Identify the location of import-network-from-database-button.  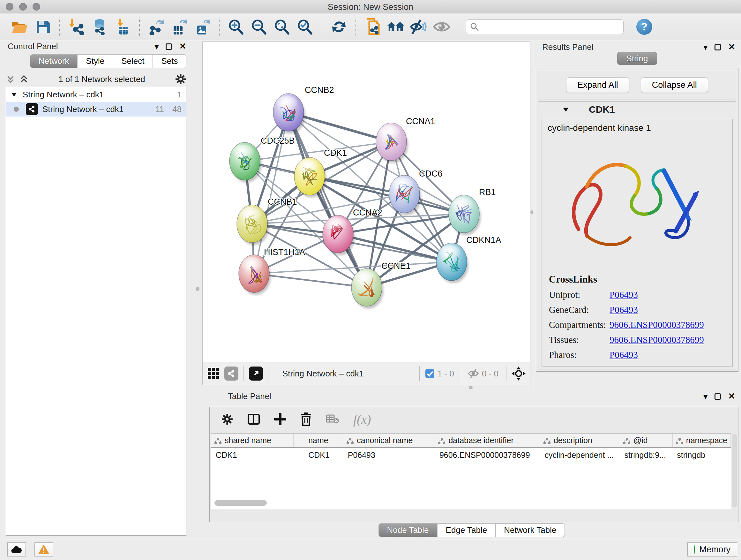
(100, 27).